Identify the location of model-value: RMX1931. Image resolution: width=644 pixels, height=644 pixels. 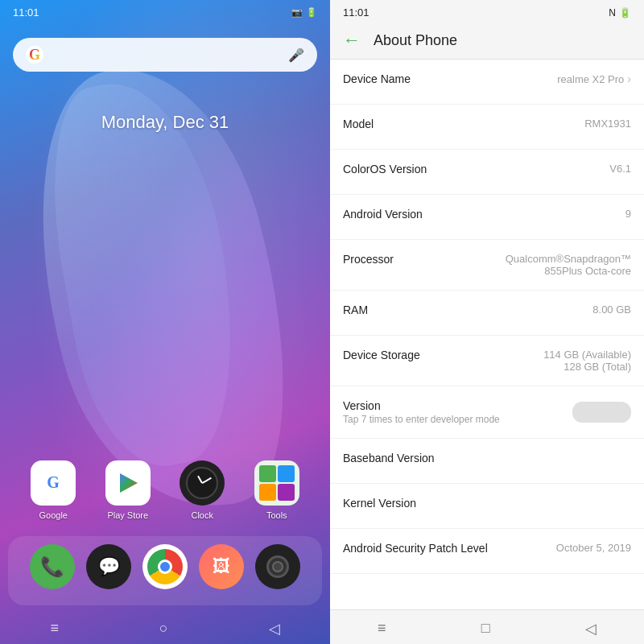
(608, 124).